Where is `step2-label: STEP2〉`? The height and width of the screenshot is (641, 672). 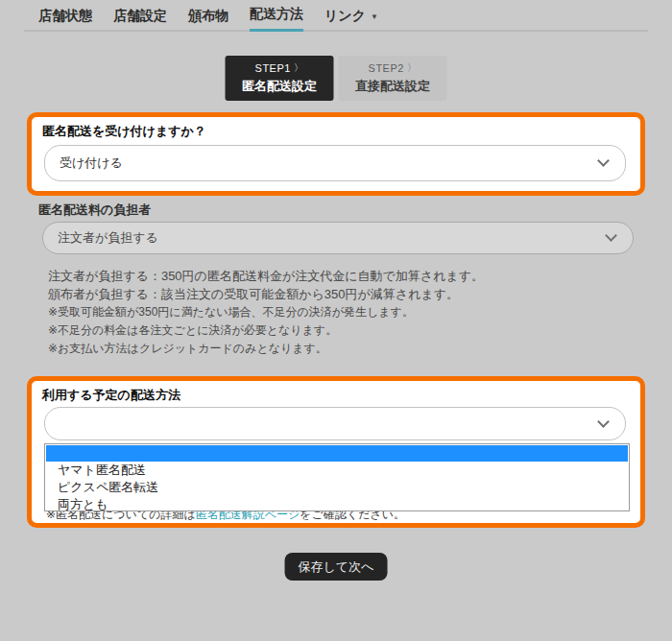
step2-label: STEP2〉 is located at coordinates (394, 68).